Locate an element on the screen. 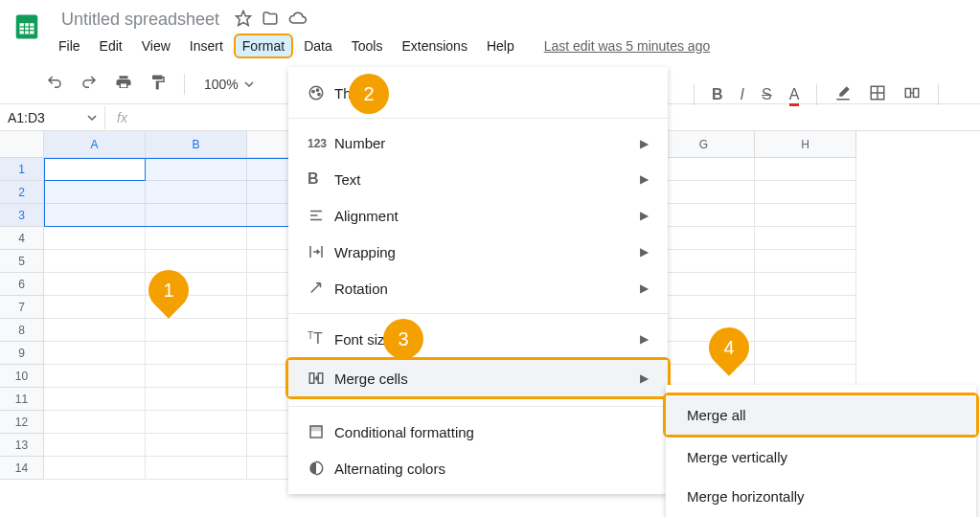 This screenshot has width=980, height=517. menu-extensions: Extensions is located at coordinates (434, 46).